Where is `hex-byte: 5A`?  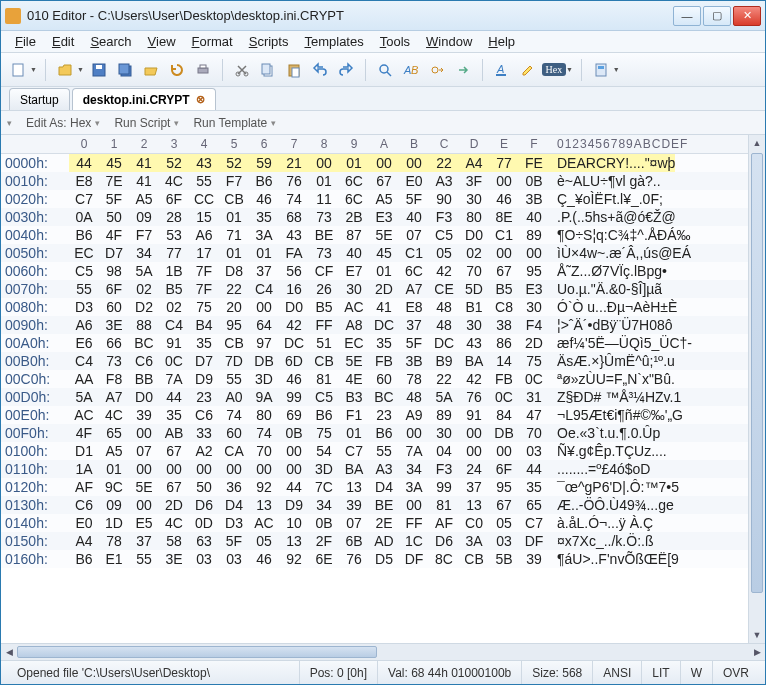
hex-byte: 5A is located at coordinates (84, 397).